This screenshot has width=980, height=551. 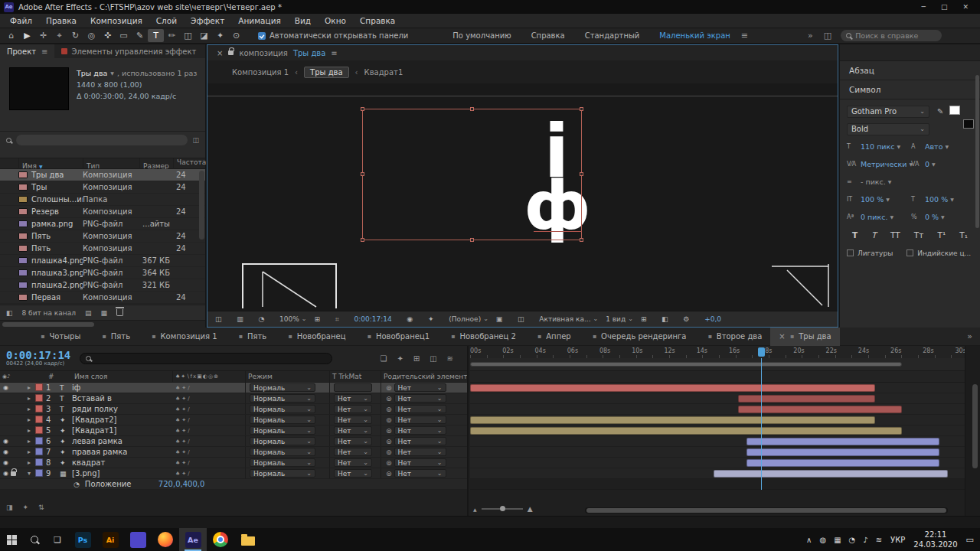 I want to click on menu-item: Композиция, so click(x=116, y=21).